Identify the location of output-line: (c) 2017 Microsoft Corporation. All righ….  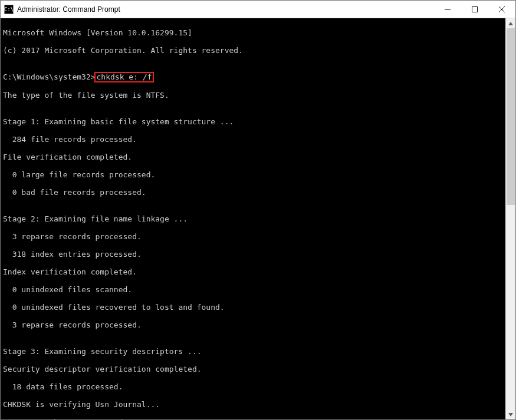
(253, 51).